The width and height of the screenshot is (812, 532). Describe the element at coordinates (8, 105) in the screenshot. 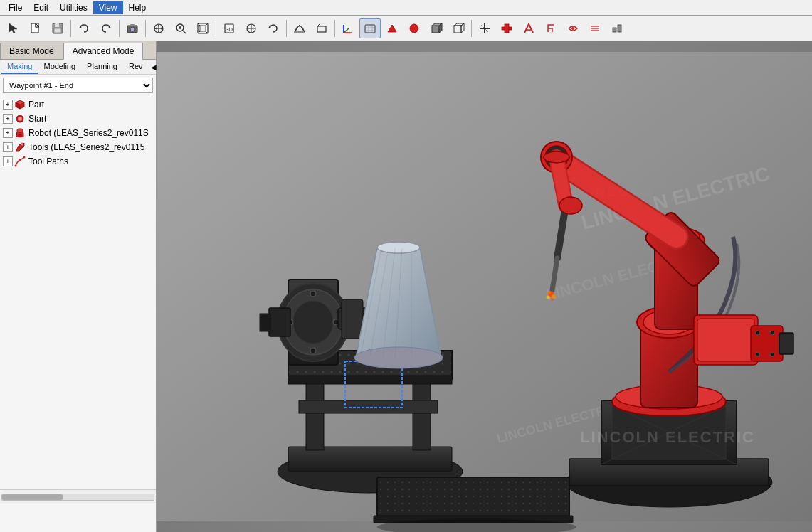

I see `tree-expand-part: +` at that location.